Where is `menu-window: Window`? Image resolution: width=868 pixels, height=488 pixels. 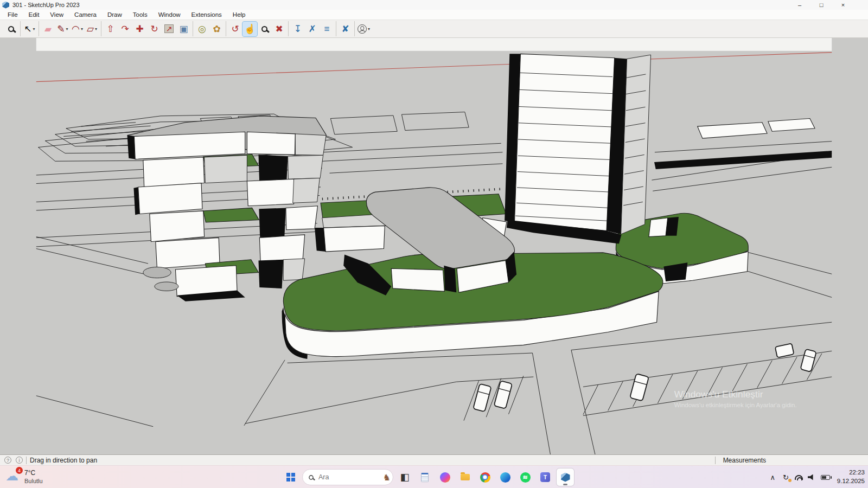 menu-window: Window is located at coordinates (169, 15).